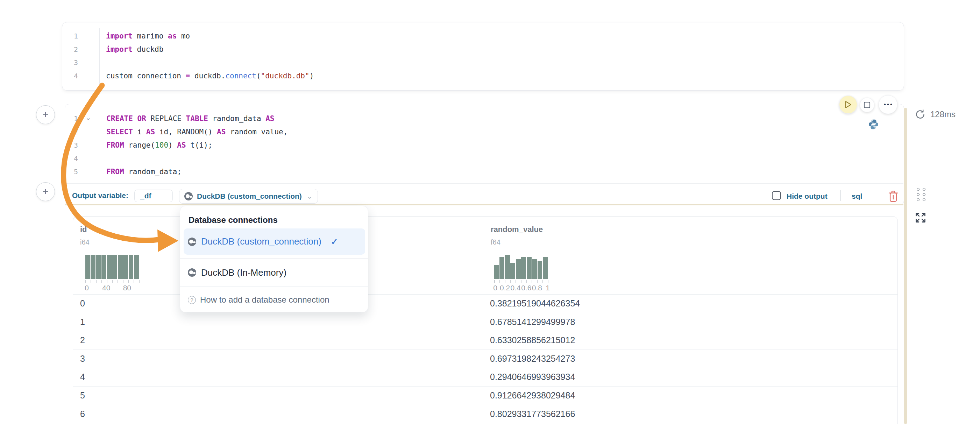 The width and height of the screenshot is (980, 424). What do you see at coordinates (776, 196) in the screenshot?
I see `hide-output-checkbox` at bounding box center [776, 196].